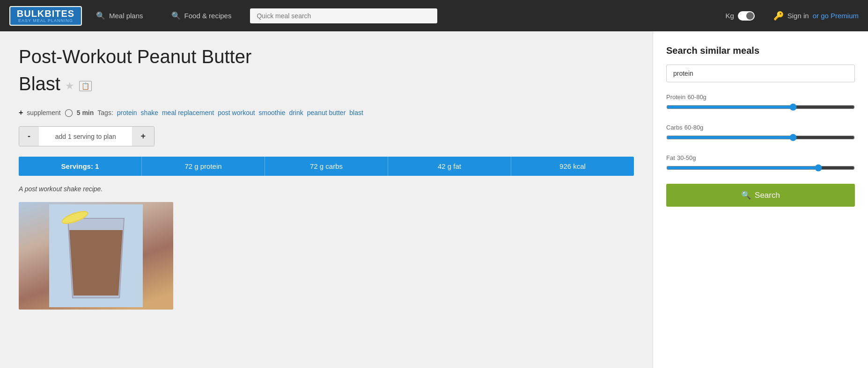 The width and height of the screenshot is (868, 368). What do you see at coordinates (697, 97) in the screenshot?
I see `protein-range: 60-80g` at bounding box center [697, 97].